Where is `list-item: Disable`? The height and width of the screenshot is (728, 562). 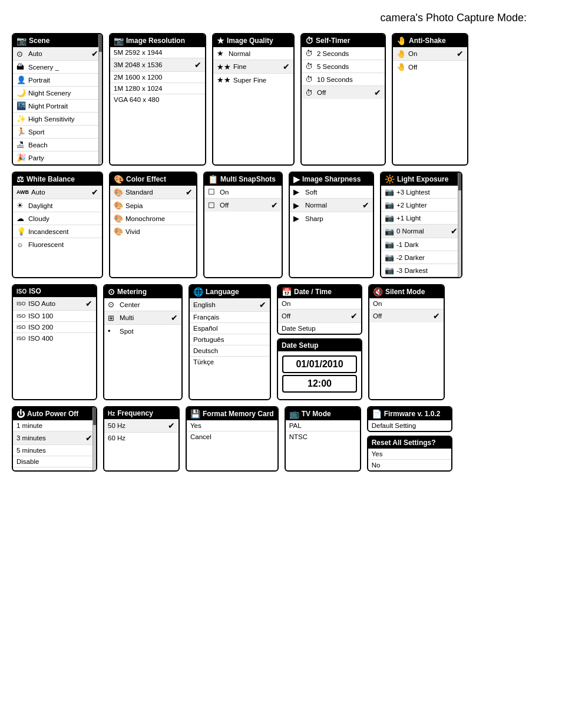
list-item: Disable is located at coordinates (54, 462).